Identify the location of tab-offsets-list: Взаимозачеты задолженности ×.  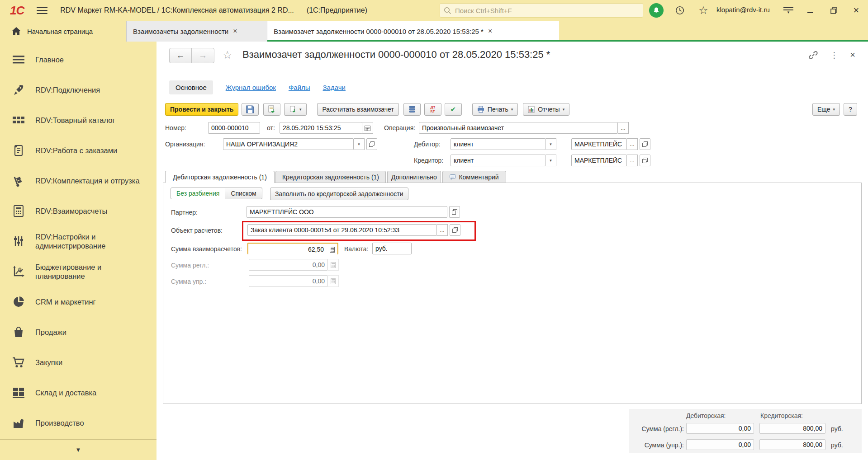
(197, 31).